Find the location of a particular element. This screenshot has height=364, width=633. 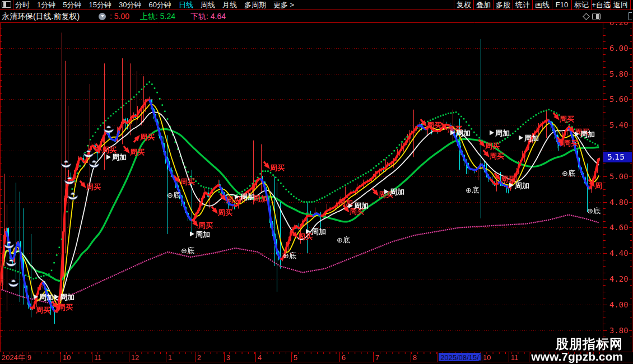

menu-item-add-watchlist: +自选 is located at coordinates (601, 4).